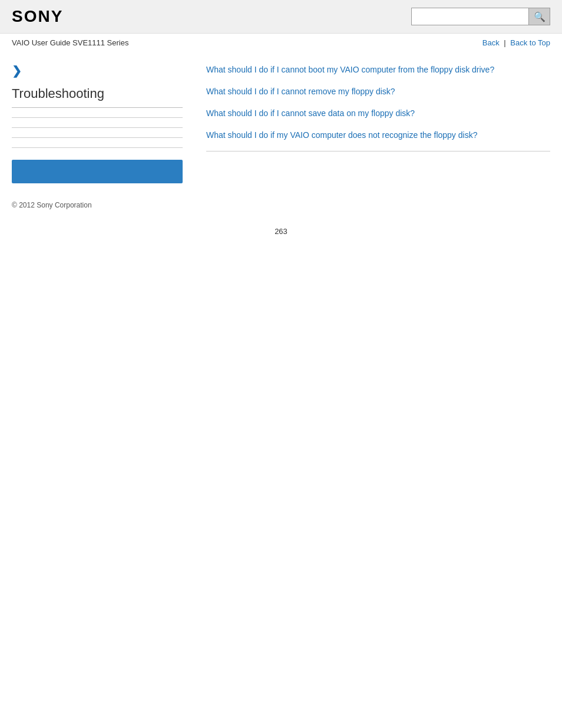 Image resolution: width=562 pixels, height=728 pixels. I want to click on sony-logo: SONY, so click(38, 17).